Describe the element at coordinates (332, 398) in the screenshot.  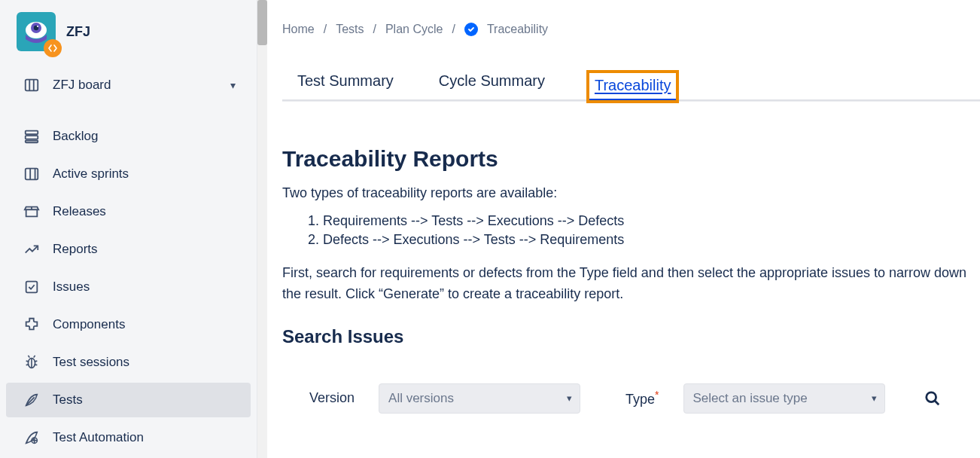
I see `version-label: Version` at that location.